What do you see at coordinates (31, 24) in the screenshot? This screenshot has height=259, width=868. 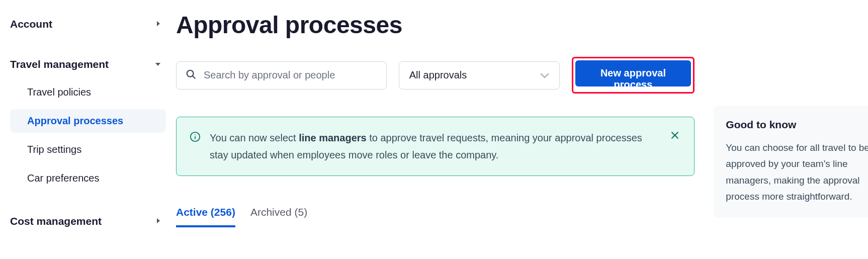 I see `nav-section-label: Account` at bounding box center [31, 24].